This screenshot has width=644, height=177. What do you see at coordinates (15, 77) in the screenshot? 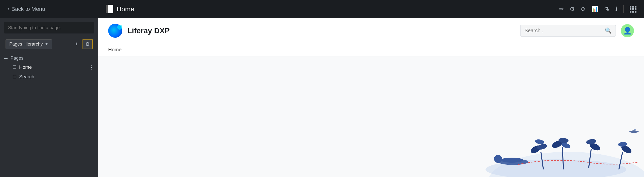
I see `page-doc-icon-search: ☐` at bounding box center [15, 77].